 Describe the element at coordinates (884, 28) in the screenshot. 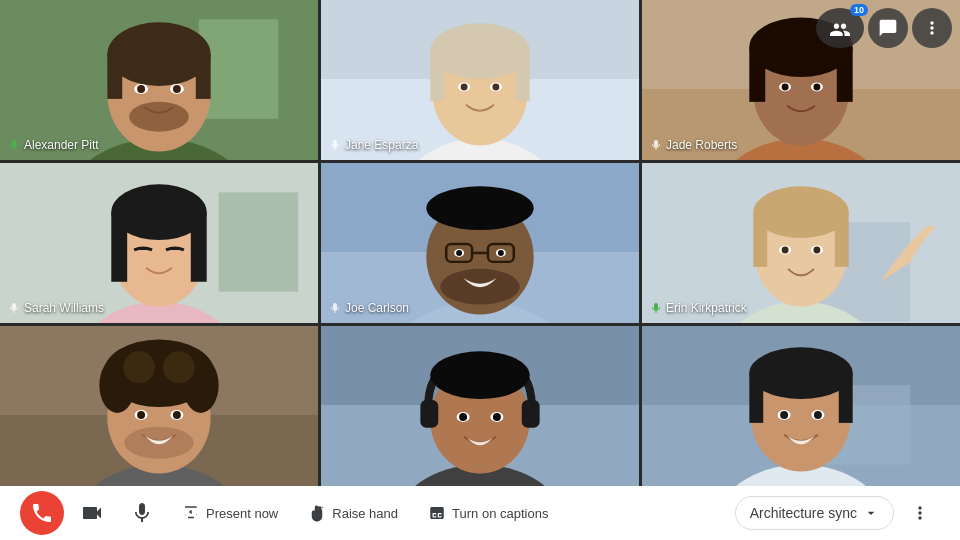

I see `top-bar: 10` at that location.